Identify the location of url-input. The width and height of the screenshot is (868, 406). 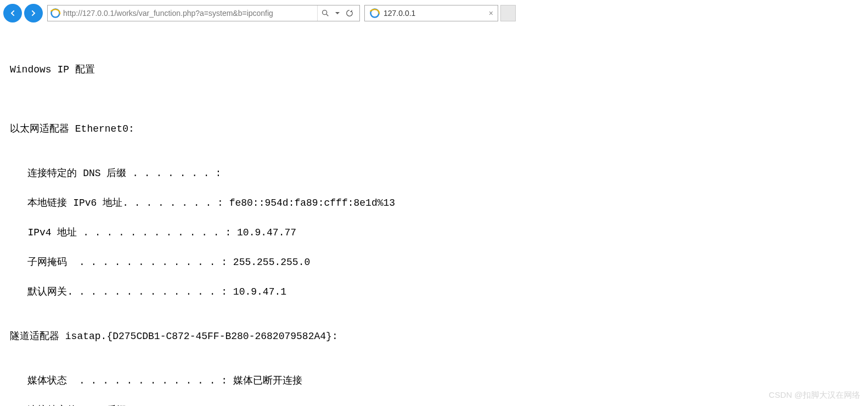
(189, 13).